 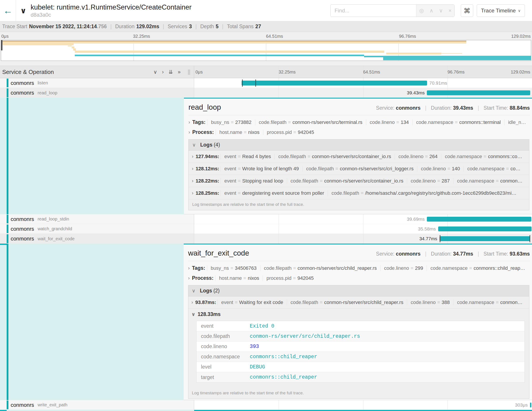 I want to click on tag-key: code.lineno, so click(x=382, y=122).